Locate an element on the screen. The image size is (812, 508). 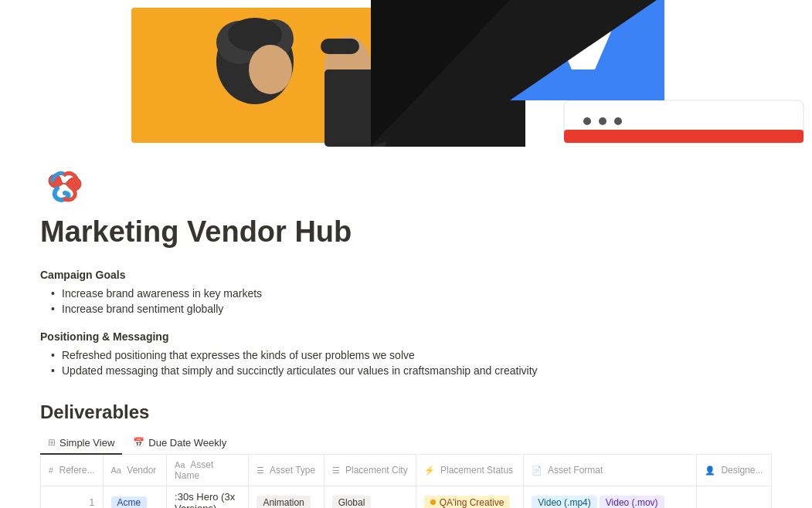
vendor-badge: Acme is located at coordinates (130, 502).